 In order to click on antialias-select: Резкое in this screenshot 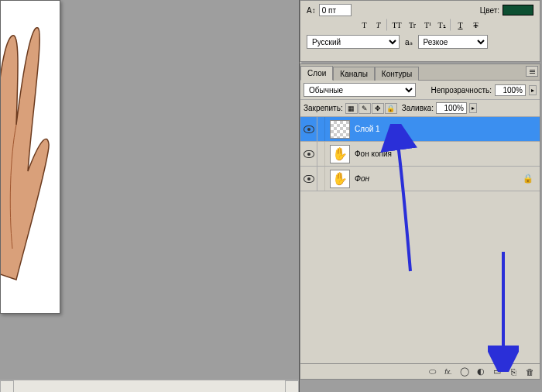, I will do `click(453, 42)`.